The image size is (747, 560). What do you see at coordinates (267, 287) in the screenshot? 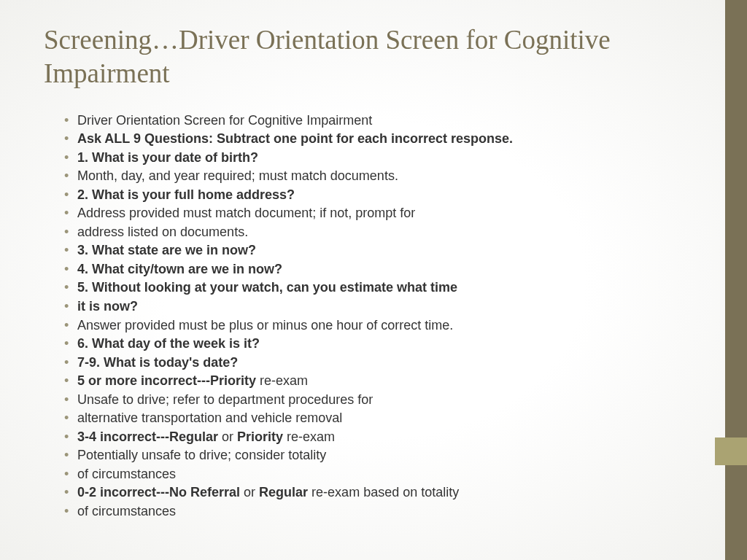
I see `bullet-text: 5. Without looking at your watch, can yo…` at bounding box center [267, 287].